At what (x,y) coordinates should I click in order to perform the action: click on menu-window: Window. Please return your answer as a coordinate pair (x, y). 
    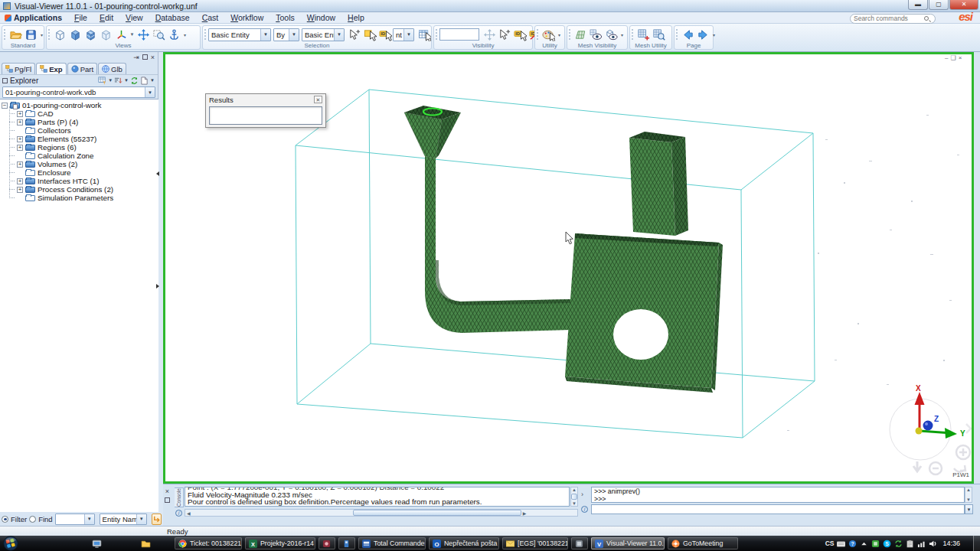
    Looking at the image, I should click on (322, 18).